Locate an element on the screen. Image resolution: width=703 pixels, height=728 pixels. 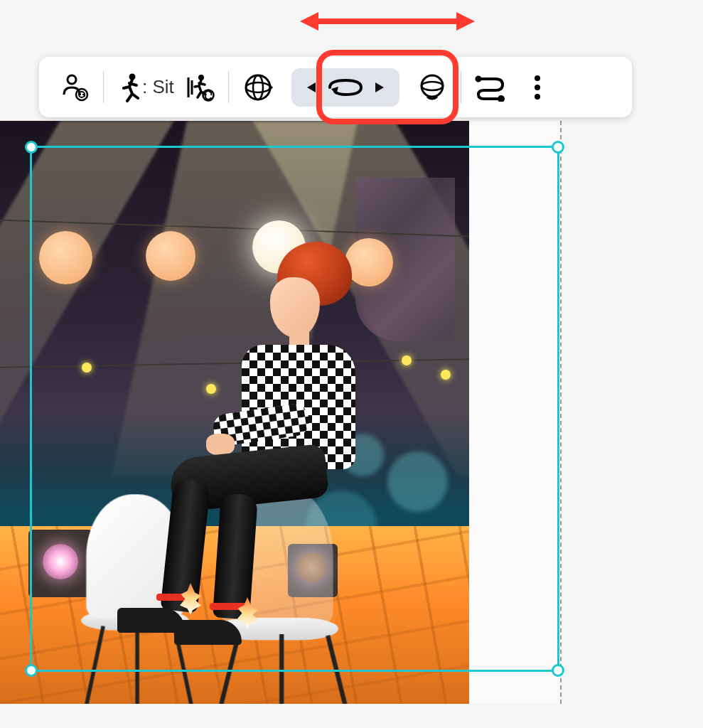
avatar-toolbar: : Sit is located at coordinates (336, 87).